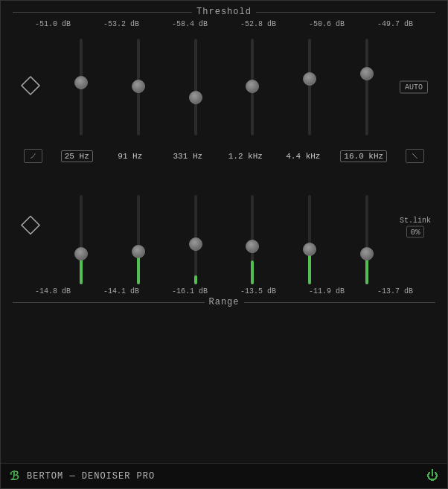 This screenshot has width=448, height=489. What do you see at coordinates (246, 156) in the screenshot?
I see `freq-label-12khz: 1.2 kHz` at bounding box center [246, 156].